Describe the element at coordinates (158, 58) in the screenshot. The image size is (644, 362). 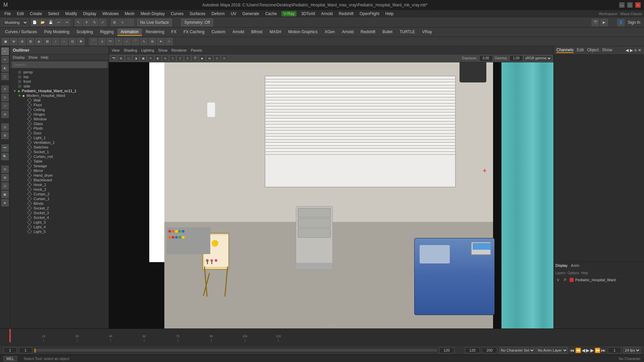
I see `vp-shadow-btn: ◐` at that location.